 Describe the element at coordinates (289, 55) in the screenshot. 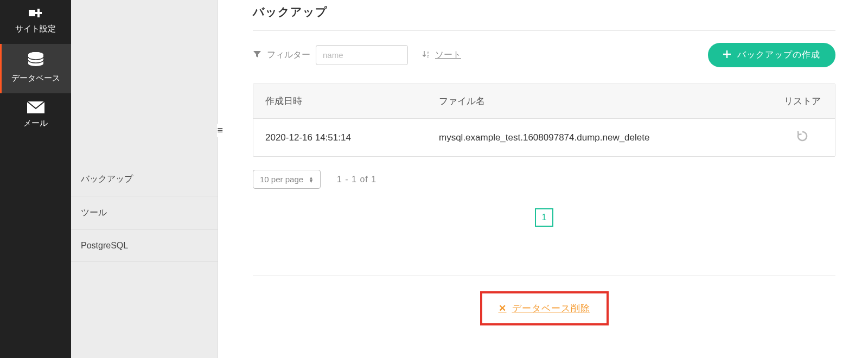

I see `filter-label: フィルター` at that location.